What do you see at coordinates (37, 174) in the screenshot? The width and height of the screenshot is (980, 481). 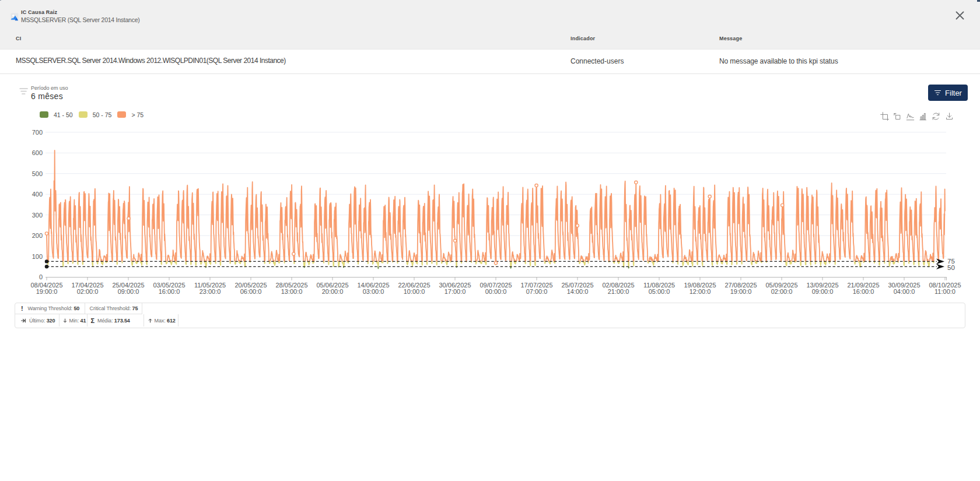 I see `svg-text: 500` at bounding box center [37, 174].